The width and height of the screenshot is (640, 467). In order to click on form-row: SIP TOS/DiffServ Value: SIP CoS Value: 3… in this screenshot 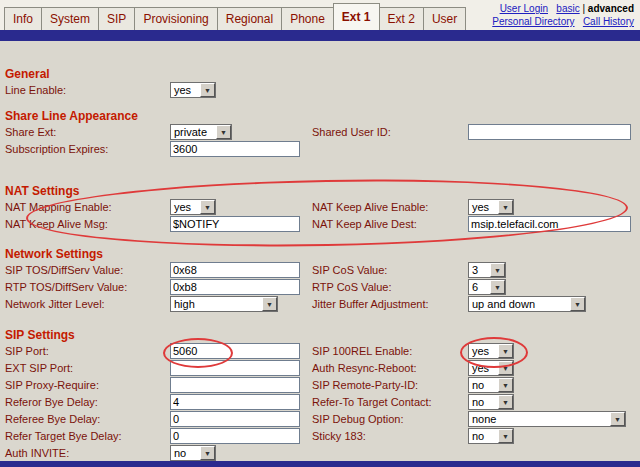, I will do `click(320, 270)`.